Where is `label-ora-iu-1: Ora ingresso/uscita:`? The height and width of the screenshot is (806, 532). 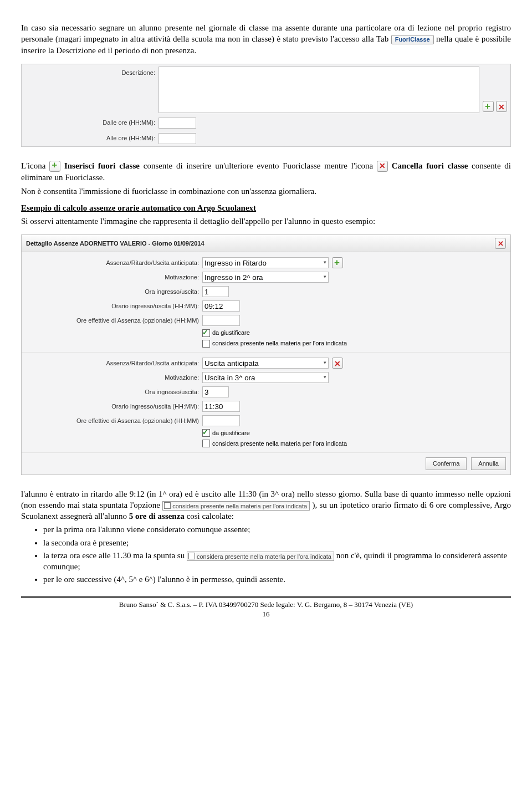 label-ora-iu-1: Ora ingresso/uscita: is located at coordinates (115, 292).